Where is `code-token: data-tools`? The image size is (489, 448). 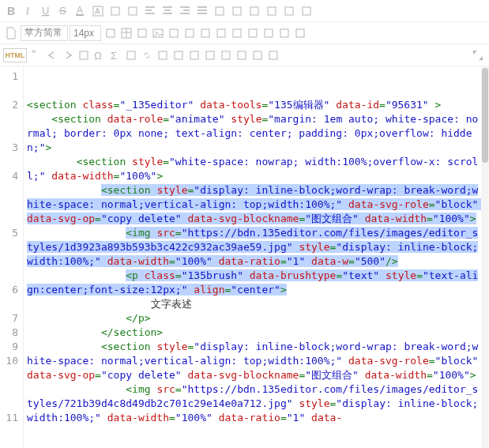 code-token: data-tools is located at coordinates (231, 104).